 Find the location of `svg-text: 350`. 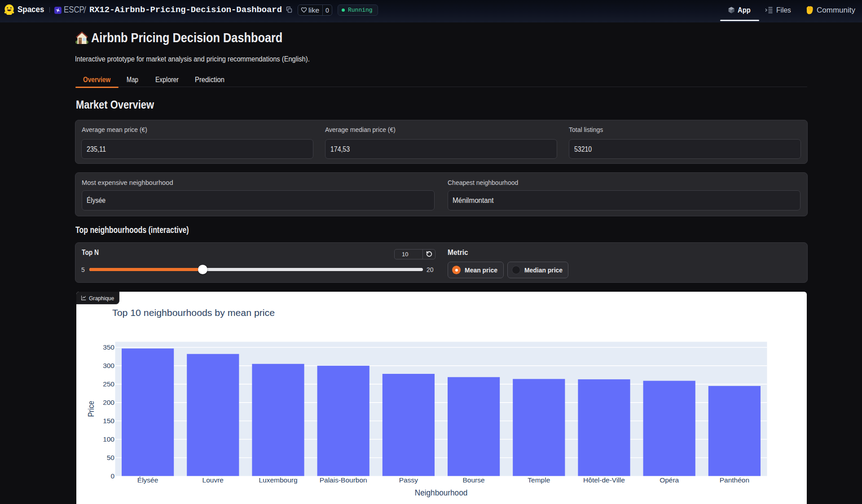

svg-text: 350 is located at coordinates (109, 347).